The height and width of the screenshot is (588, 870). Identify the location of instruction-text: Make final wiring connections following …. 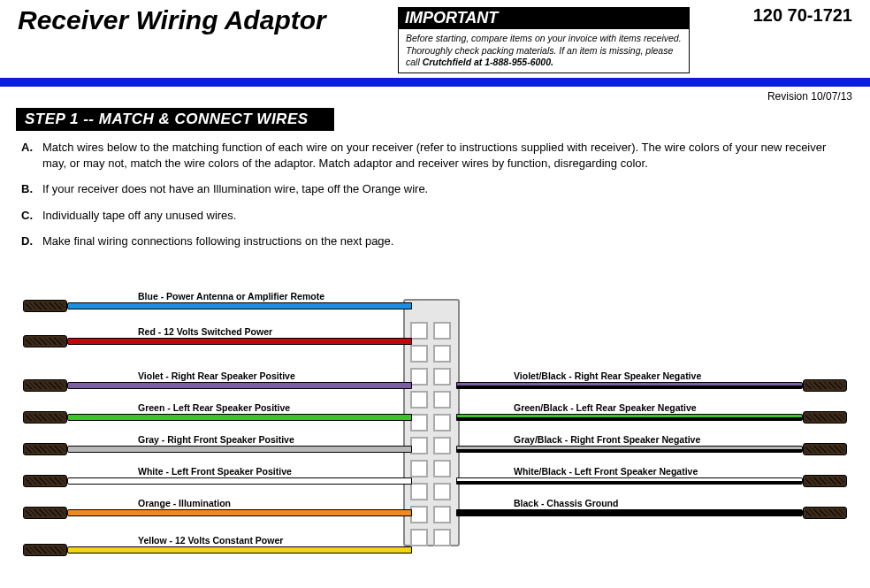
(218, 241).